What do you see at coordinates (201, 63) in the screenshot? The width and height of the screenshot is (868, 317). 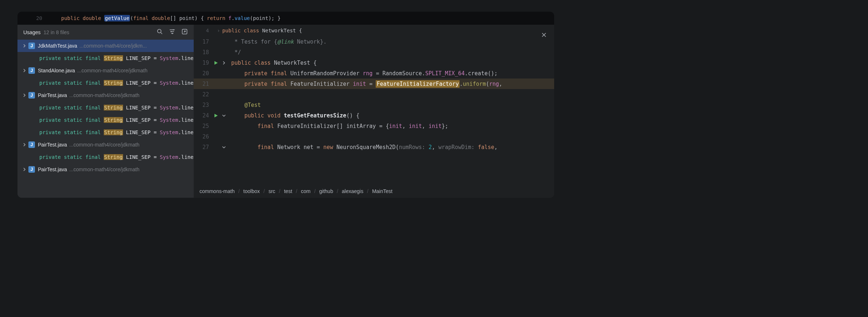 I see `line-number: 19` at bounding box center [201, 63].